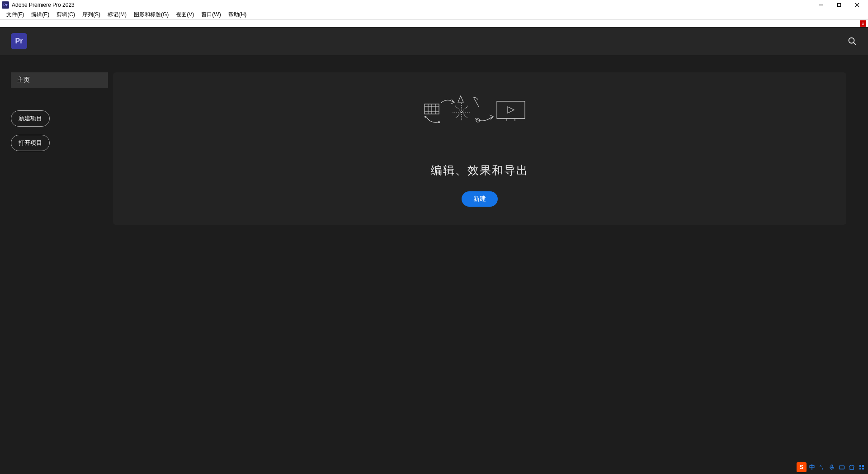  Describe the element at coordinates (434, 24) in the screenshot. I see `panel-close-strip: x` at that location.